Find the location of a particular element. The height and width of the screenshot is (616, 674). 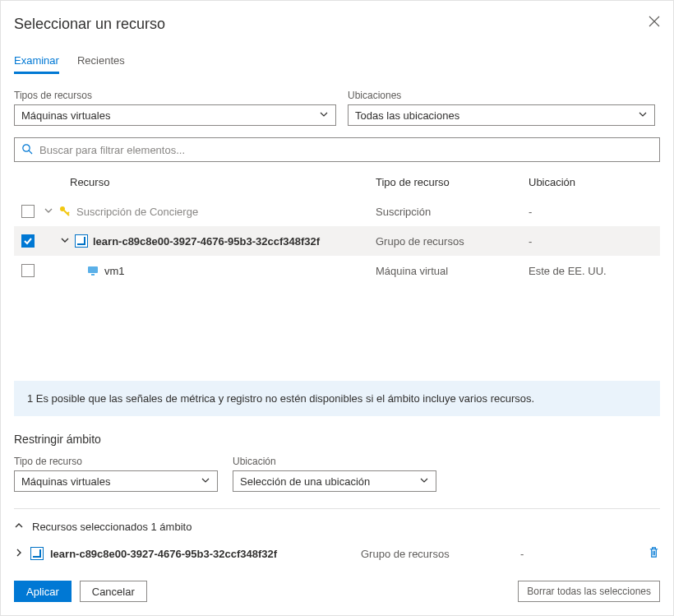

key-icon is located at coordinates (65, 211).